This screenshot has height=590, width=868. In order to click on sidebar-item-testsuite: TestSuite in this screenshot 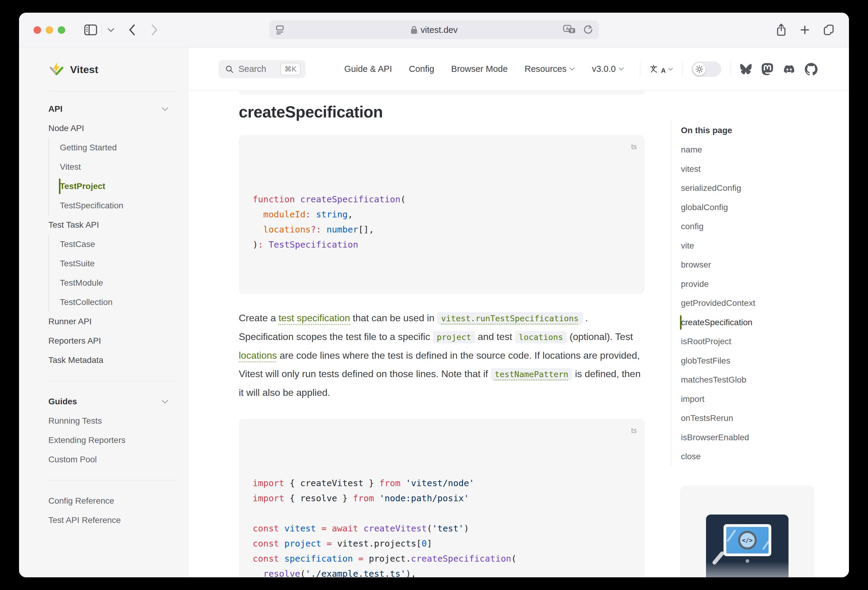, I will do `click(118, 263)`.